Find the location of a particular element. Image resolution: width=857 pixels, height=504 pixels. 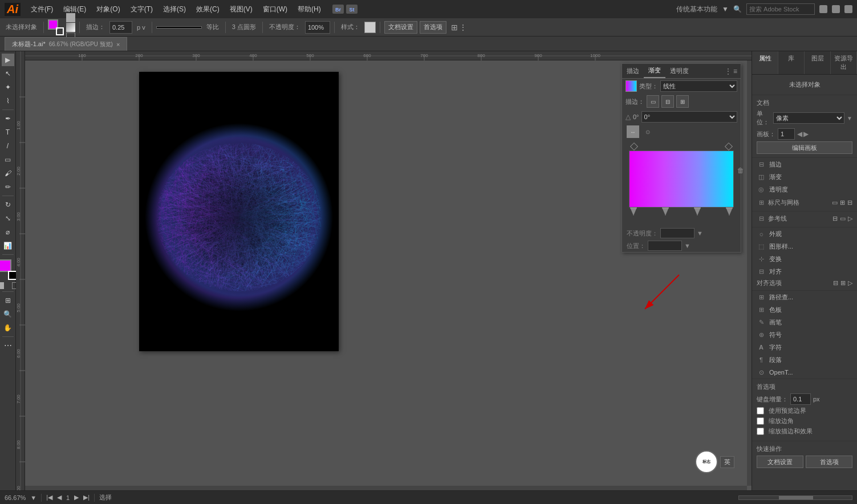

rp-tab-properties: 属性 is located at coordinates (765, 63).